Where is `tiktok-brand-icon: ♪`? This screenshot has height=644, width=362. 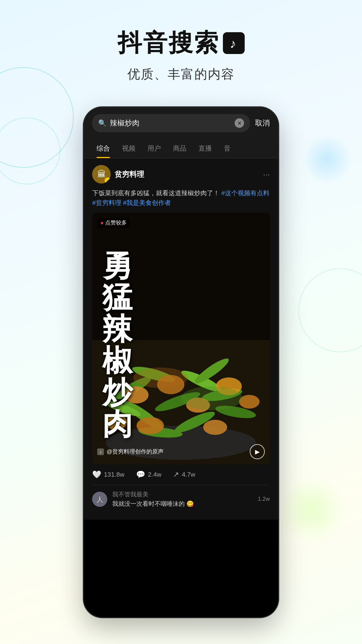
tiktok-brand-icon: ♪ is located at coordinates (101, 452).